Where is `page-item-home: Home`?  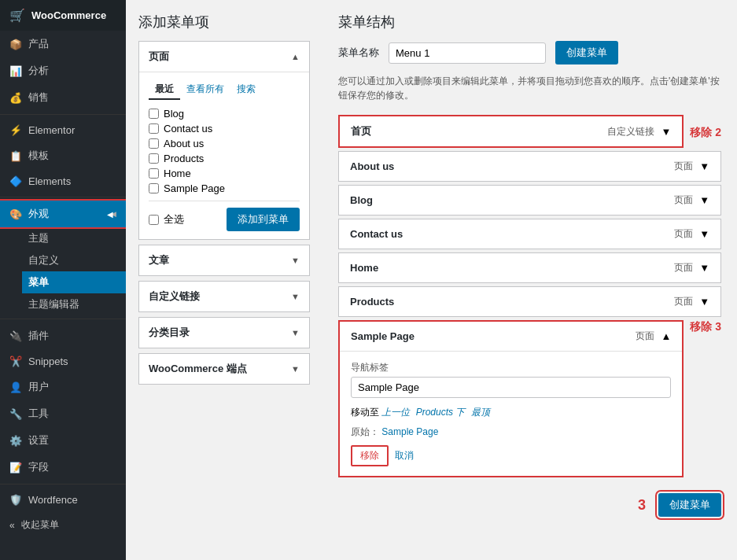
page-item-home: Home is located at coordinates (224, 173).